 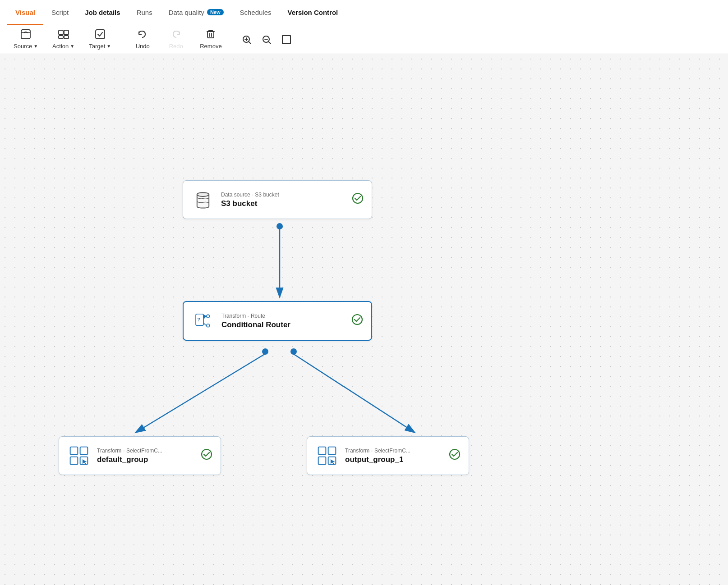 What do you see at coordinates (277, 200) in the screenshot?
I see `s3-bucket-node: Data source - S3 bucket S3 bucket` at bounding box center [277, 200].